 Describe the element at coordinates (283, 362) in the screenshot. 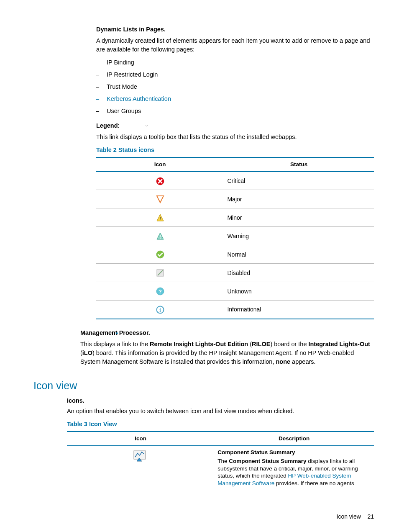

I see `text: none` at that location.